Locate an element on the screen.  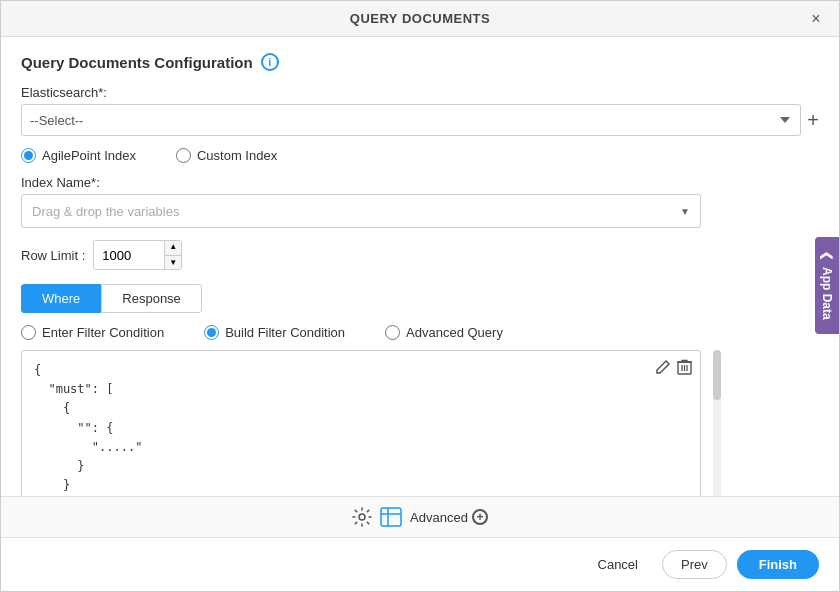
scrollbar-thumb is located at coordinates (717, 375).